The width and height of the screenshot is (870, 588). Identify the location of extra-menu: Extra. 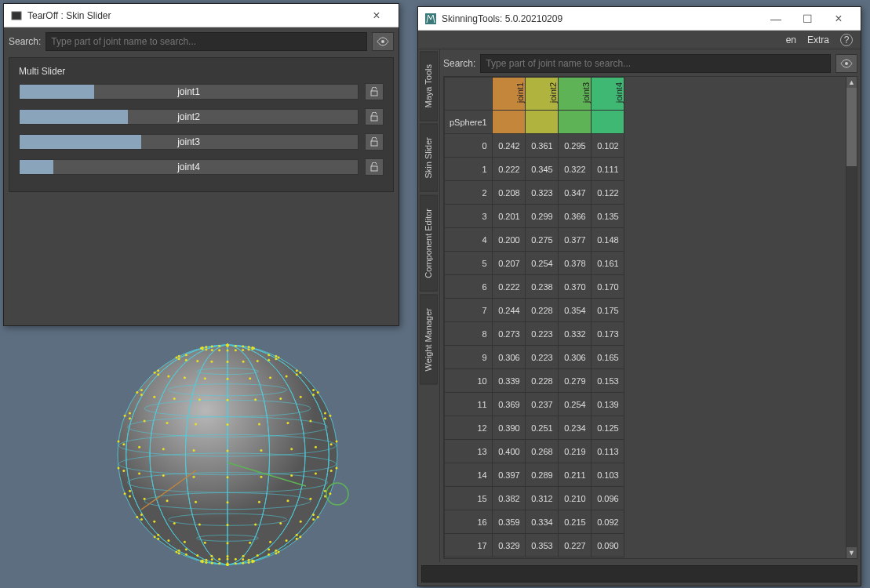
(818, 40).